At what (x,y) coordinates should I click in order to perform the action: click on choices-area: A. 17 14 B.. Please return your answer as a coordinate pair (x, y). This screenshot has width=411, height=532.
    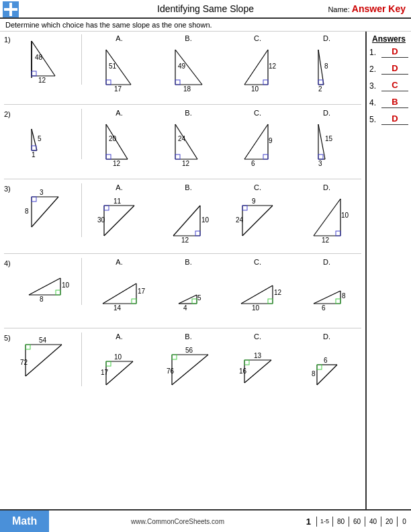
    Looking at the image, I should click on (223, 286).